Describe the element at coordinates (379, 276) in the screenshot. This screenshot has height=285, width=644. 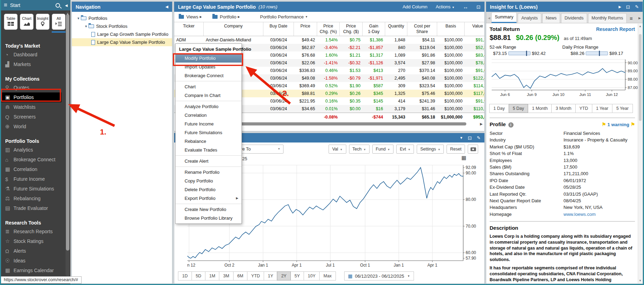
I see `date-range-picker: ▦ 06/12/2023 - 06/12/2025 ▼` at that location.